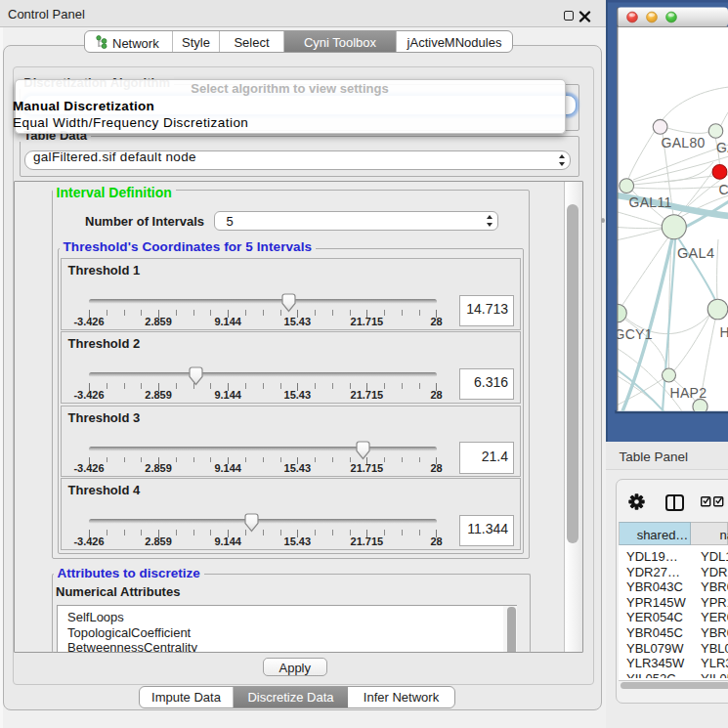 The image size is (728, 728). Describe the element at coordinates (633, 334) in the screenshot. I see `svg-text: GCY1` at that location.